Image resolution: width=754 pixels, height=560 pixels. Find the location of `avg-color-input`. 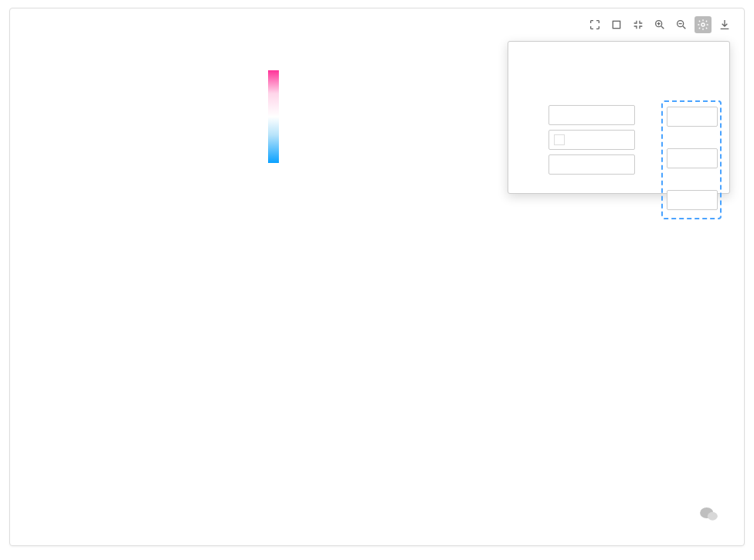

avg-color-input is located at coordinates (592, 140).